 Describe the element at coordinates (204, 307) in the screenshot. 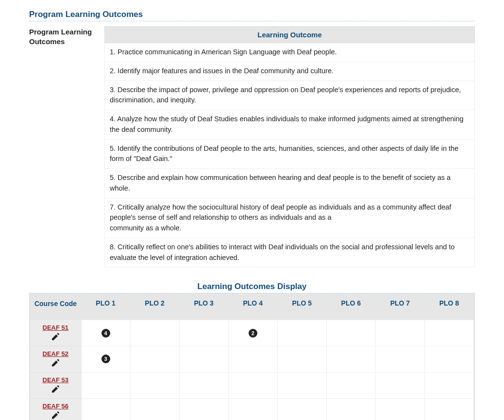

I see `plo-column-header: PLO 3` at that location.